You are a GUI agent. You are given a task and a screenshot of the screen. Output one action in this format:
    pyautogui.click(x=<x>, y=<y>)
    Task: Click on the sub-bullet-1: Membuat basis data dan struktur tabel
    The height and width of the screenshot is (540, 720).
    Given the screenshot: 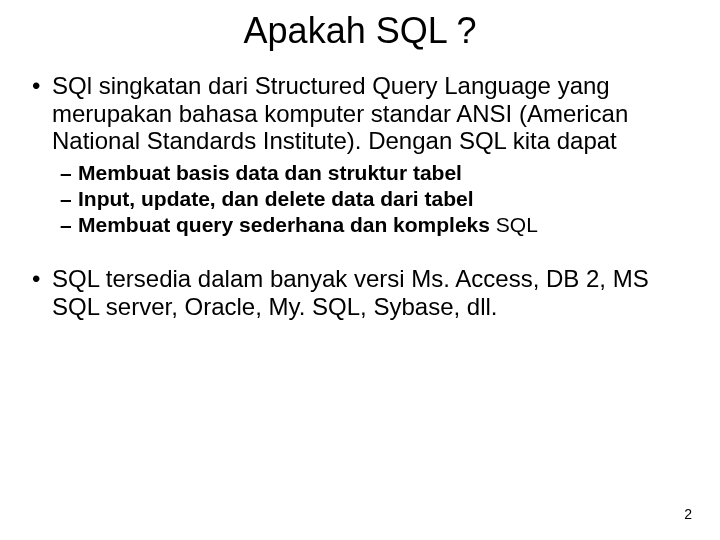 What is the action you would take?
    pyautogui.click(x=374, y=173)
    